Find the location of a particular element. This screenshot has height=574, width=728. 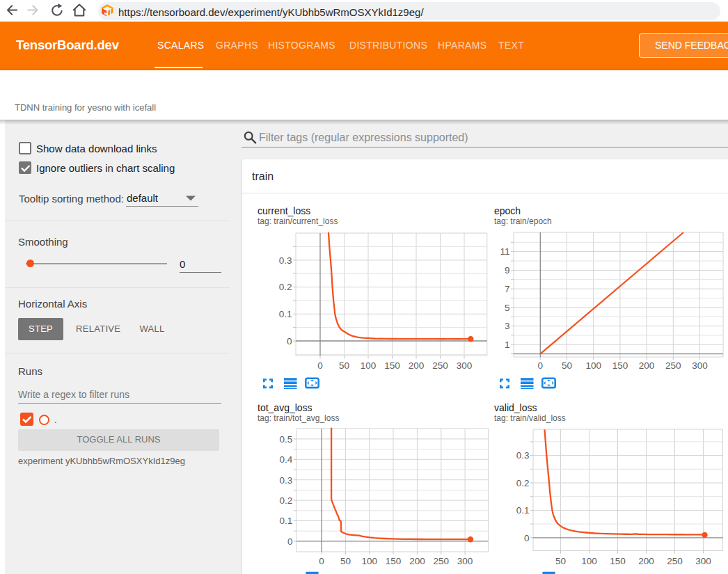

svg-text: 1 is located at coordinates (507, 345).